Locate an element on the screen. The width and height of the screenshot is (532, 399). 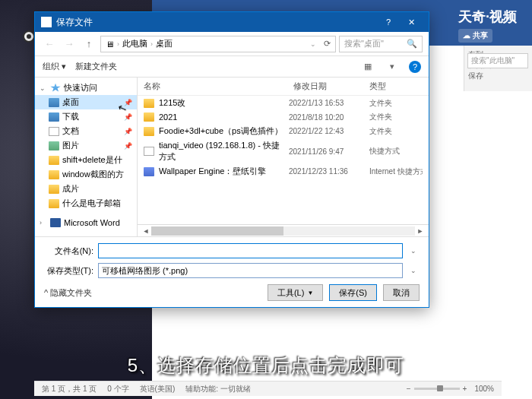
col-date: 修改日期 is located at coordinates (331, 87).